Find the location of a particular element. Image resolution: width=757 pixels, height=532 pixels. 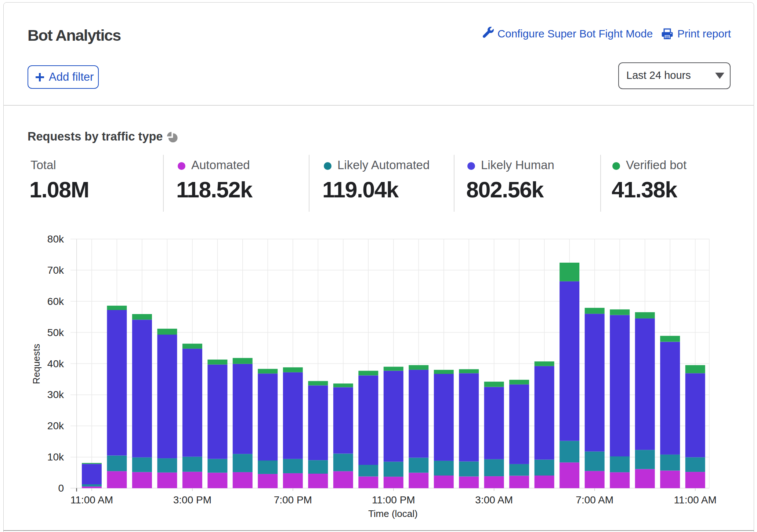

svg-text: 7:00 AM is located at coordinates (595, 500).